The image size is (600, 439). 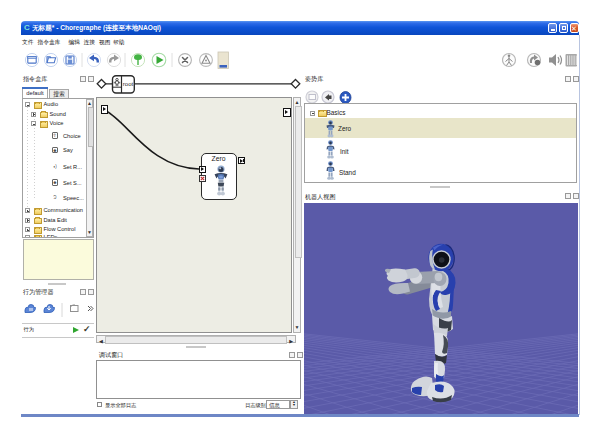 What do you see at coordinates (128, 84) in the screenshot?
I see `svg-text: root` at bounding box center [128, 84].